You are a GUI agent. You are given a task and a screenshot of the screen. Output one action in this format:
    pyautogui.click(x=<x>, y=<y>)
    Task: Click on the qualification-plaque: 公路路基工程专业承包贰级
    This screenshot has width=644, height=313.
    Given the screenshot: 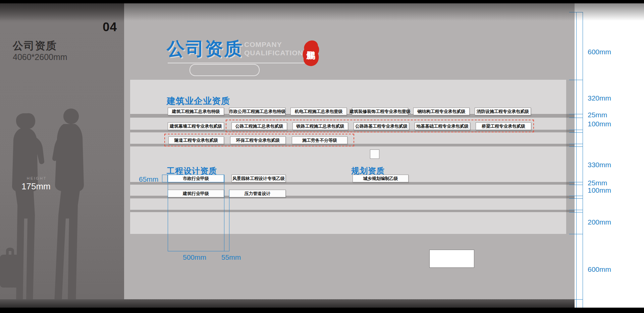 What is the action you would take?
    pyautogui.click(x=381, y=126)
    